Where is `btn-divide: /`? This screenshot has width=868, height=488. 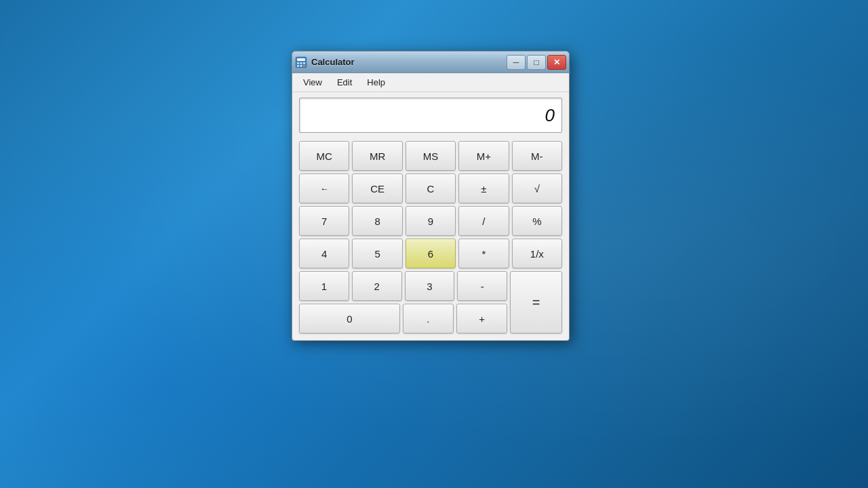 btn-divide: / is located at coordinates (484, 221).